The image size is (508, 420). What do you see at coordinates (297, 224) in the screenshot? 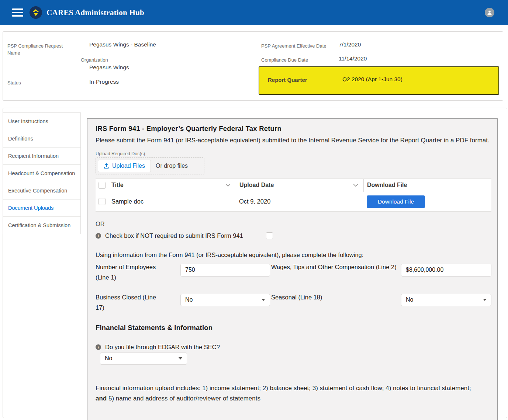
I see `or-separator-label: OR` at bounding box center [297, 224].